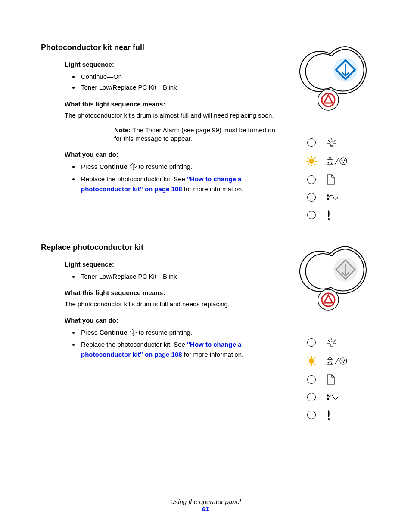  Describe the element at coordinates (173, 82) in the screenshot. I see `light-sequence-list: Continue—On Toner Low/Replace PC Kit—Bli…` at that location.